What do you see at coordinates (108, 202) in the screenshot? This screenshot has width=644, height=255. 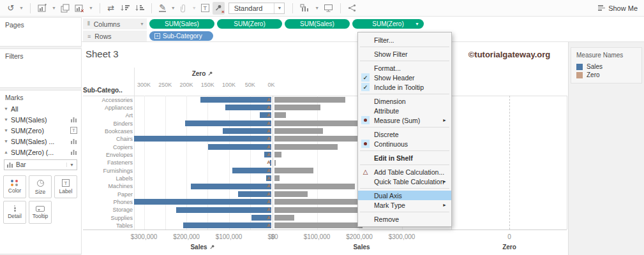 I see `row-label: Phones` at bounding box center [108, 202].